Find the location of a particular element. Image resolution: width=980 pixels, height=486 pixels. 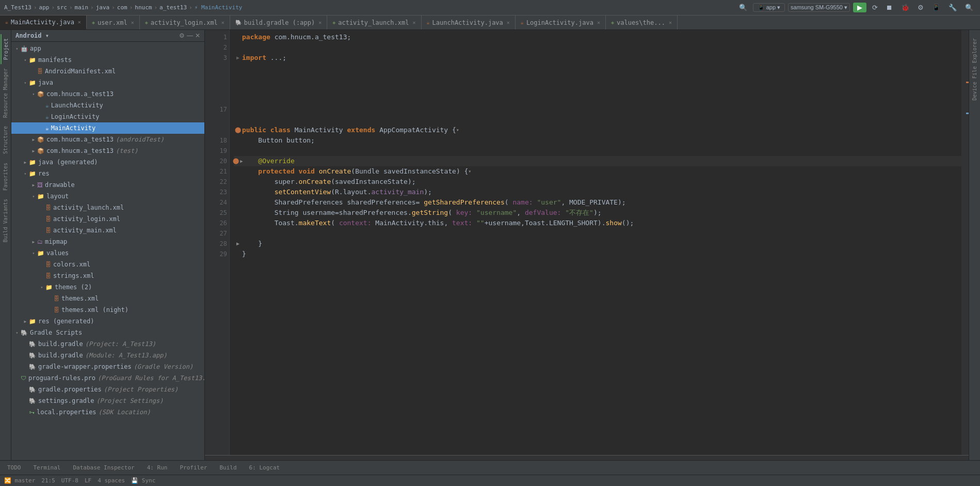

tree-item-proguard: 🛡 proguard-rules.pro (ProGuard Rules for… is located at coordinates (108, 378).